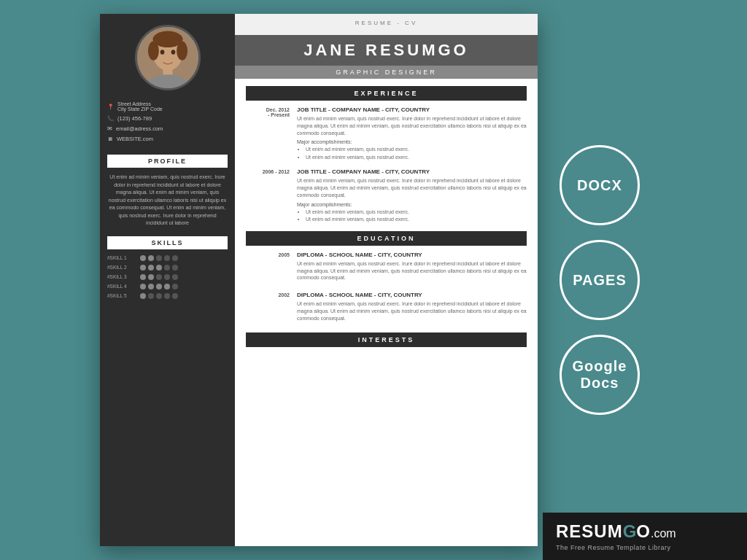  I want to click on docx-button: DOCX, so click(600, 185).